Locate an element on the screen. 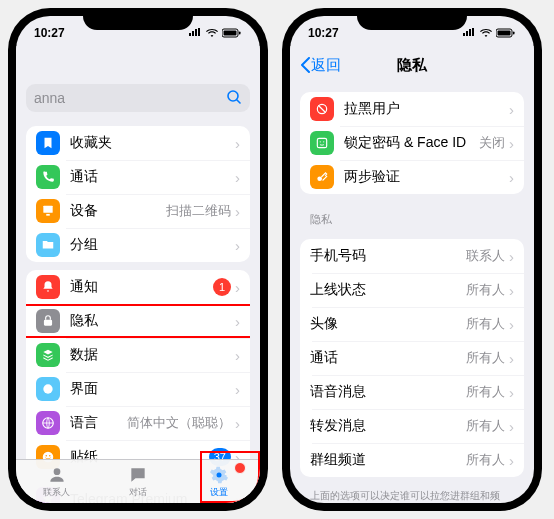  device-icon is located at coordinates (48, 211).